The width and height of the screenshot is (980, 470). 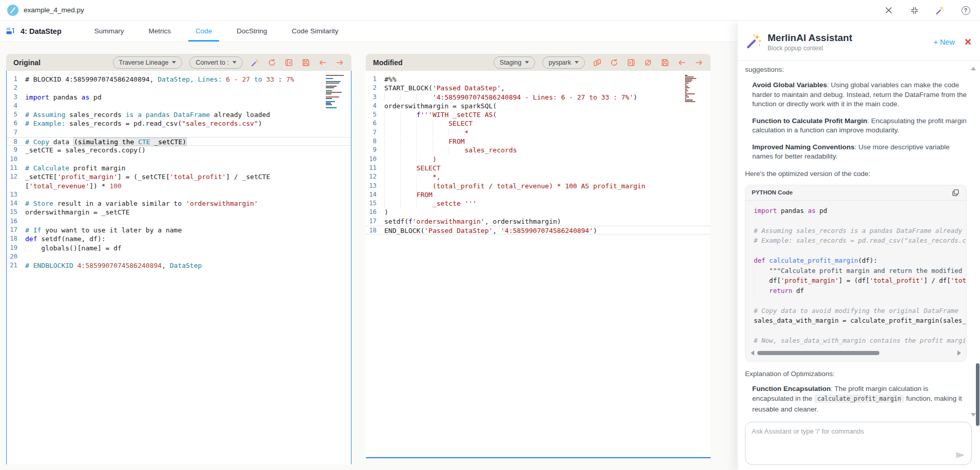 What do you see at coordinates (859, 95) in the screenshot?
I see `suggestion-item: Avoid Global Variables: Using global var…` at bounding box center [859, 95].